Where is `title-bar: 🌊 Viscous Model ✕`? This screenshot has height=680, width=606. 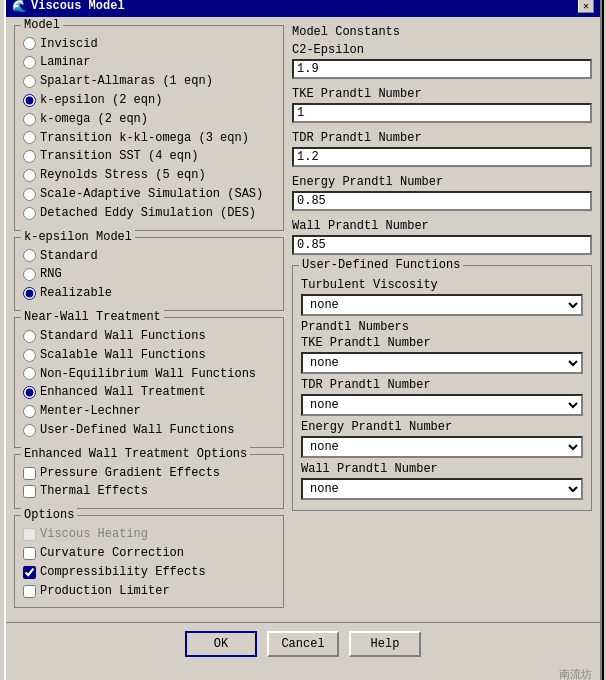
title-bar: 🌊 Viscous Model ✕ is located at coordinates (303, 8).